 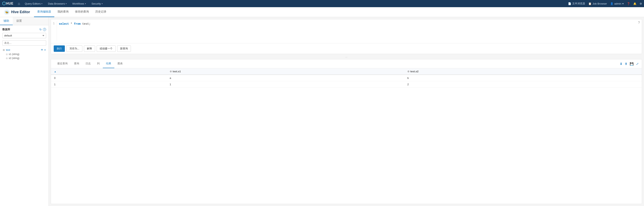 What do you see at coordinates (97, 4) in the screenshot?
I see `nav-security: Security ▾` at bounding box center [97, 4].